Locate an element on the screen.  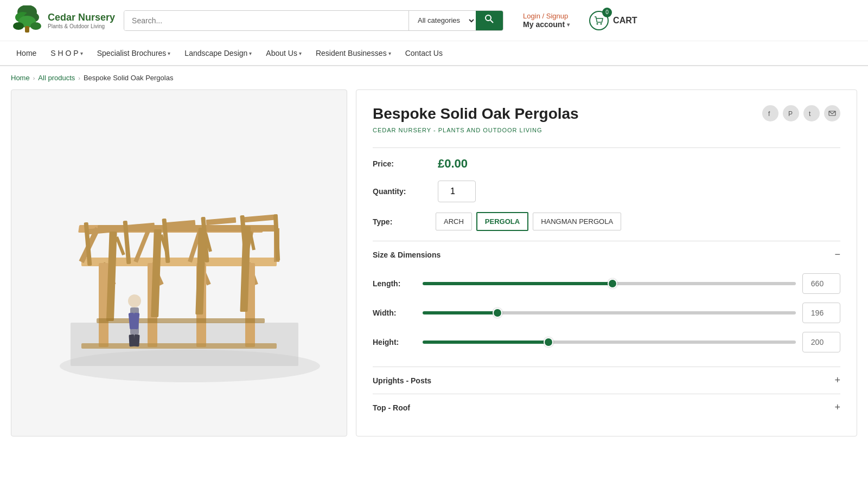
email-icon is located at coordinates (832, 113).